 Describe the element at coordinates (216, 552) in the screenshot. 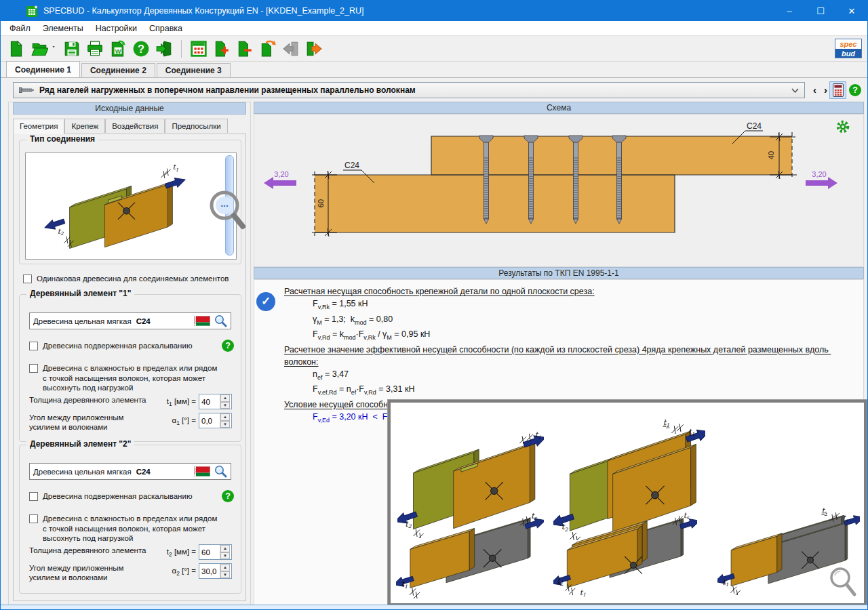

I see `thickness-input-2: ▲▼` at that location.